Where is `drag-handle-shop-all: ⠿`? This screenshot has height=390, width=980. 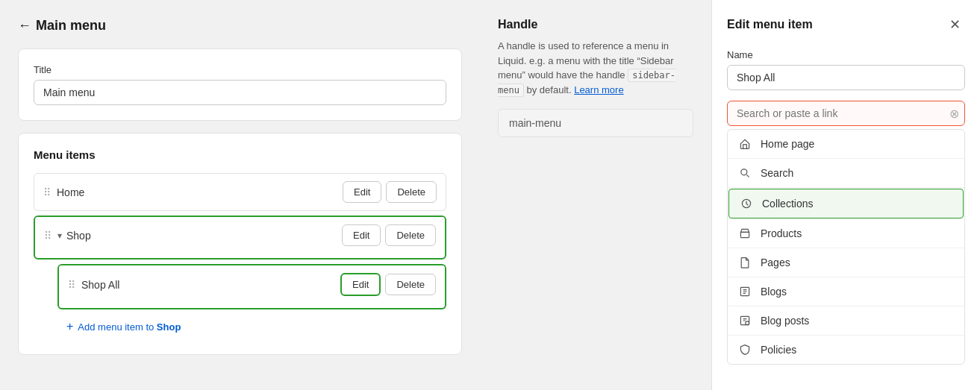
drag-handle-shop-all: ⠿ is located at coordinates (72, 285).